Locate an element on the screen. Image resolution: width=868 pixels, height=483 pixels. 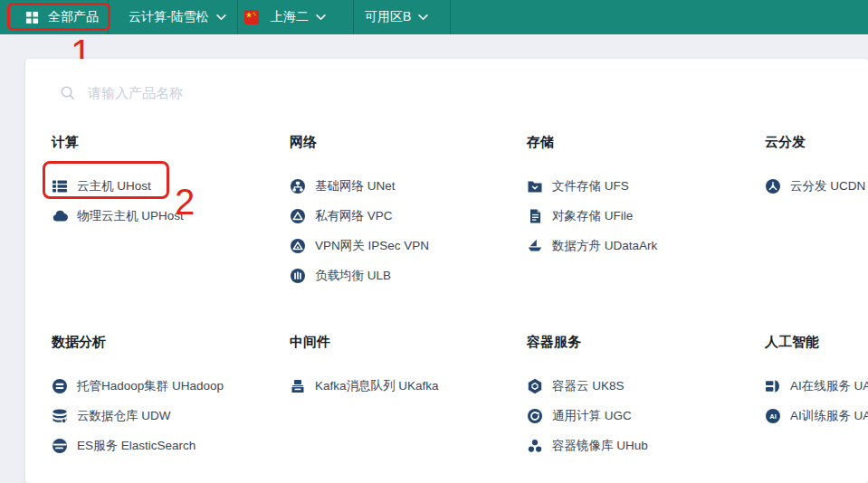
product-item-label: 数据方舟 UDataArk is located at coordinates (605, 246).